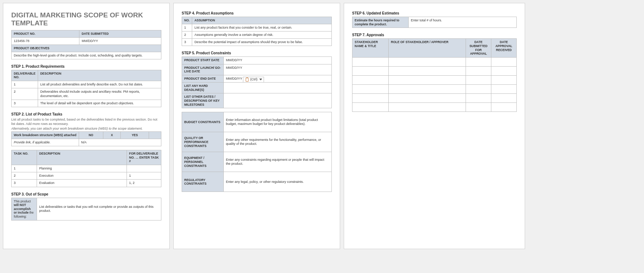 The image size is (644, 273). What do you see at coordinates (86, 129) in the screenshot?
I see `step2-sub2: Alternatively, you can attach your work …` at bounding box center [86, 129].